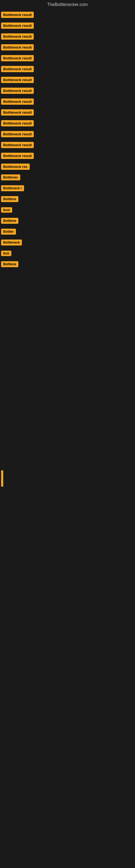 The width and height of the screenshot is (135, 868). I want to click on bottleneck-badge: Bottler, so click(8, 232).